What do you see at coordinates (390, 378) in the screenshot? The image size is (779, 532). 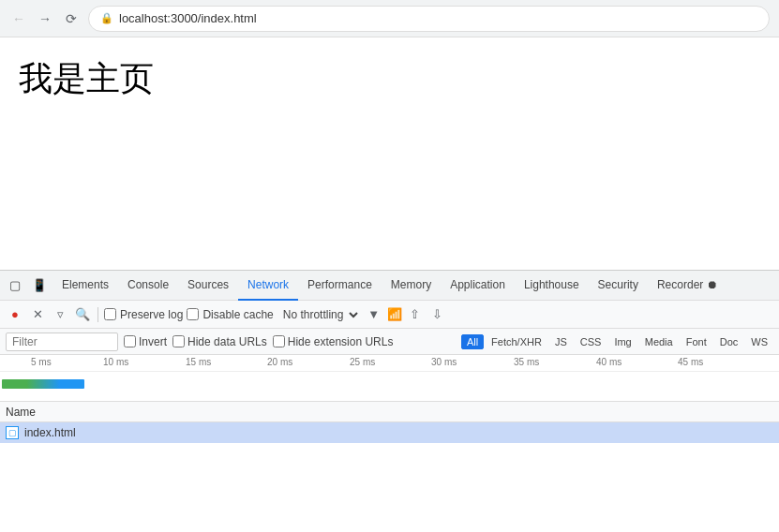 I see `timeline-area: 5 ms 10 ms 15 ms 20 ms 25 ms 30 ms 35 ms…` at bounding box center [390, 378].